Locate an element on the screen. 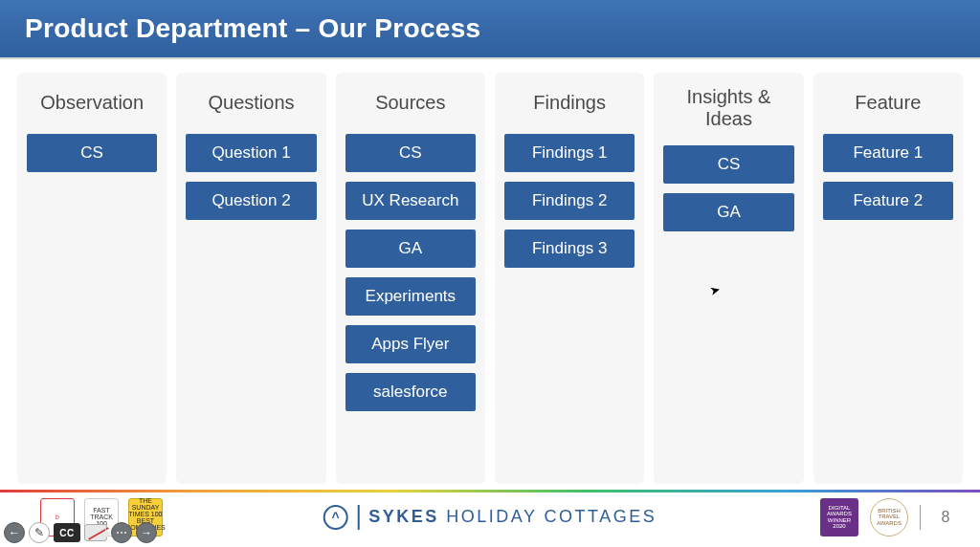 The image size is (980, 547). column-header: Observation is located at coordinates (92, 107).